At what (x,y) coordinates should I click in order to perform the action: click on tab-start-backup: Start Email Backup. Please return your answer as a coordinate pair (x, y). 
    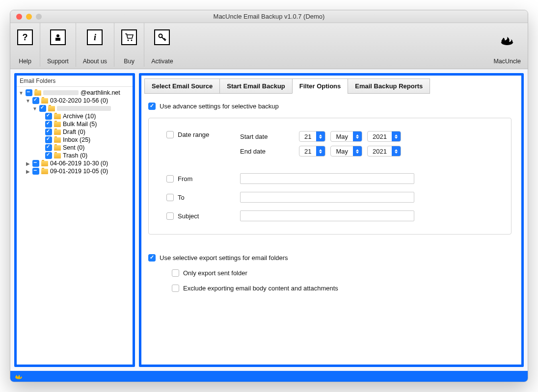
    Looking at the image, I should click on (256, 86).